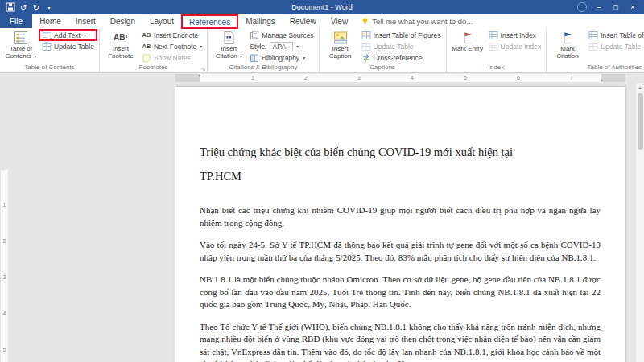 This screenshot has width=644, height=362. I want to click on insert-caption-label: Insert Caption, so click(341, 52).